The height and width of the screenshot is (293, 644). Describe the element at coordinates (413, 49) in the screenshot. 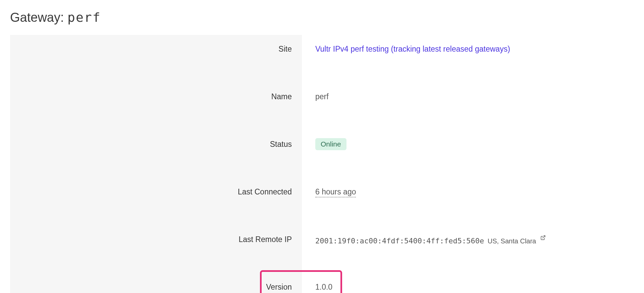

I see `site-link: Vultr IPv4 perf testing (tracking latest…` at that location.